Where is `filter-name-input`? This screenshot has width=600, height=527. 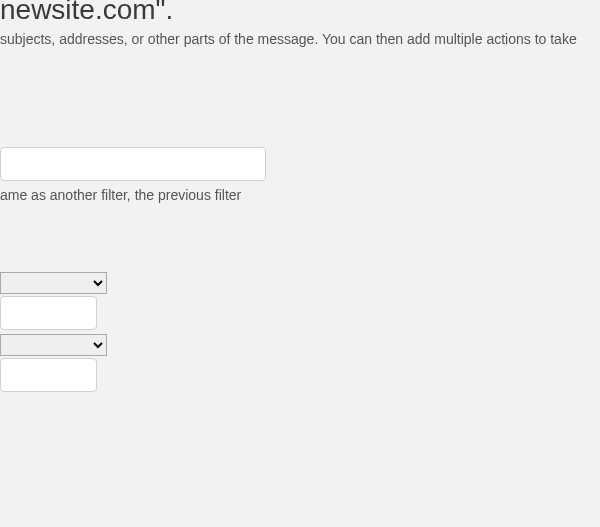
filter-name-input is located at coordinates (133, 164).